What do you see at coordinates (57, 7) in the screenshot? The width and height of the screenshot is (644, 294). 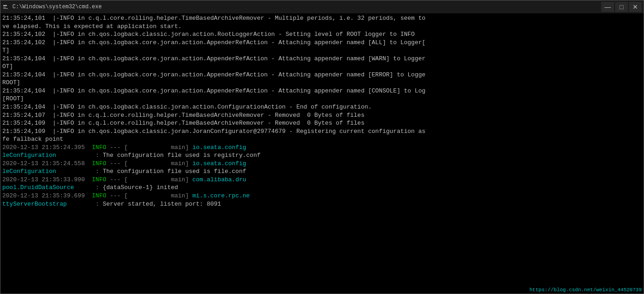 I see `window-title: C:\Windows\system32\cmd.exe` at bounding box center [57, 7].